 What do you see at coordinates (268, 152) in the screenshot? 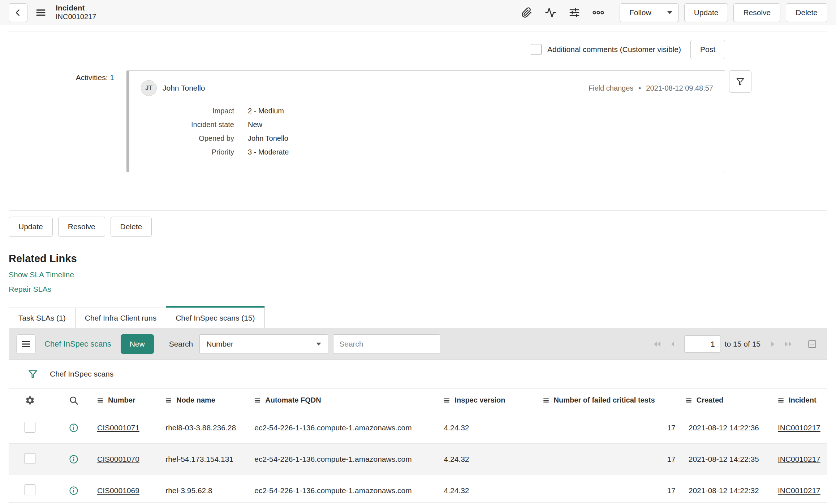
I see `field-value: 3 - Moderate` at bounding box center [268, 152].